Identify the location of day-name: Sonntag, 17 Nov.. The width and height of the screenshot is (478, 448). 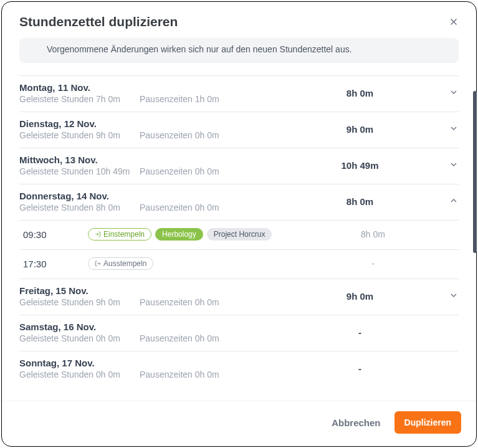
(80, 363).